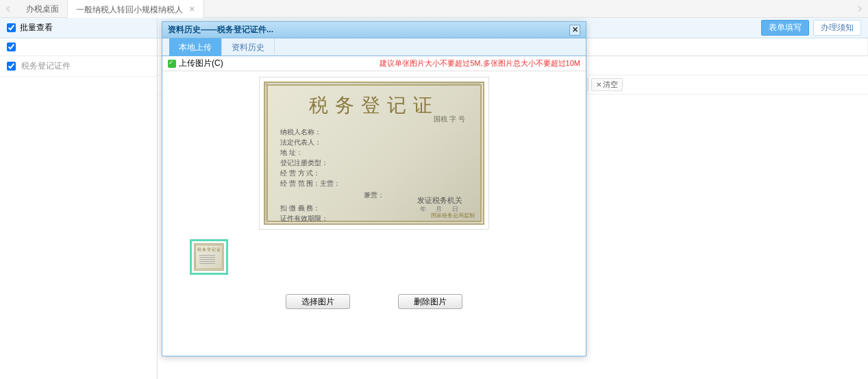 The image size is (868, 379). I want to click on btn-label: 办理须知, so click(837, 27).